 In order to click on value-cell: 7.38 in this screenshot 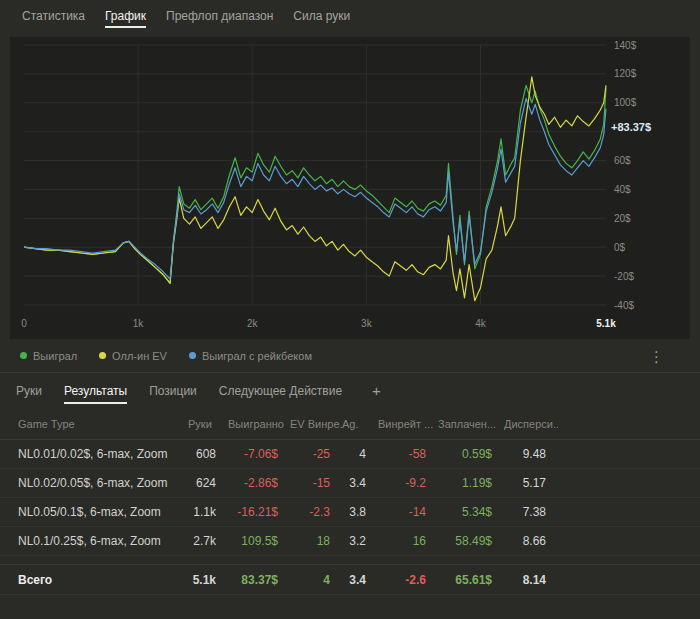, I will do `click(531, 512)`.